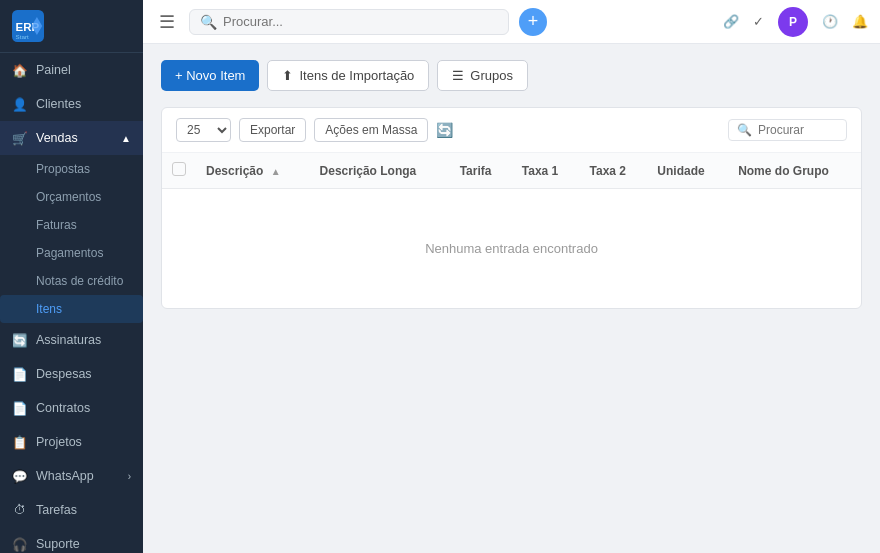 This screenshot has width=880, height=553. I want to click on sidebar-label-vendas: Vendas, so click(57, 138).